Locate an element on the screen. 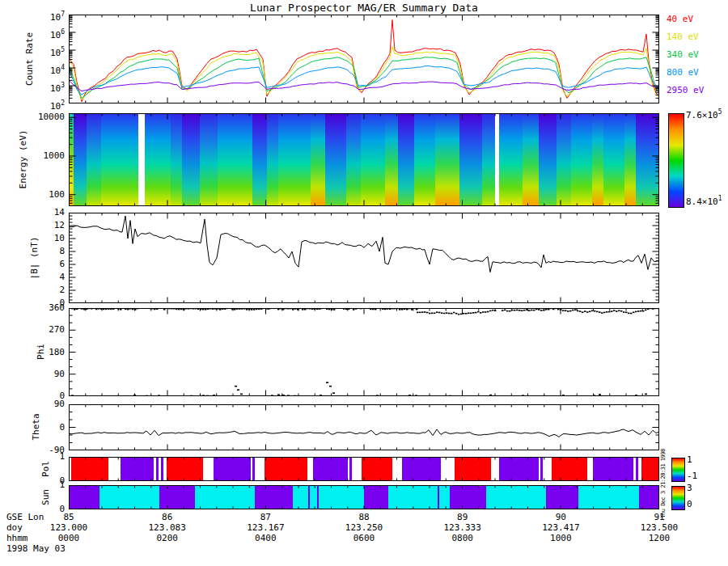 Image resolution: width=728 pixels, height=566 pixels. phi-plot-area is located at coordinates (364, 353).